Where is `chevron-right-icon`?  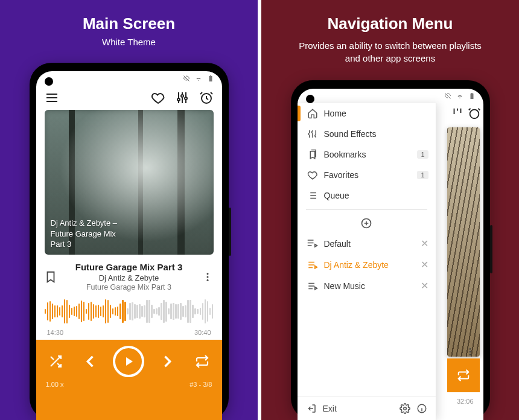 chevron-right-icon is located at coordinates (167, 361).